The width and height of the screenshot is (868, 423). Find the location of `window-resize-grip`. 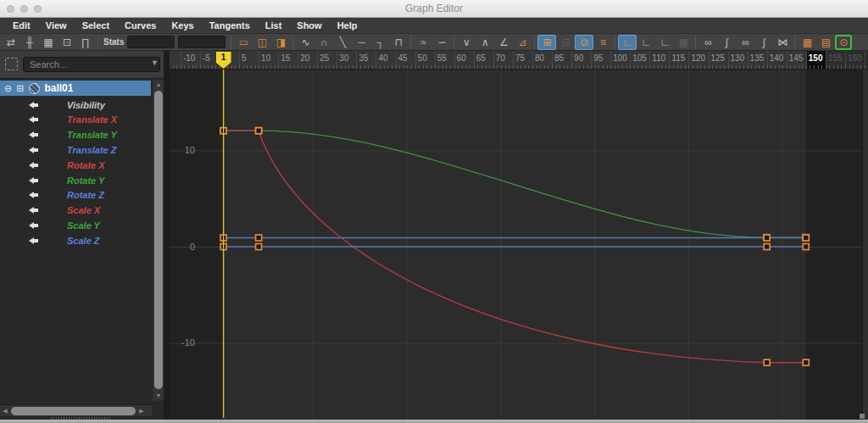

window-resize-grip is located at coordinates (862, 416).